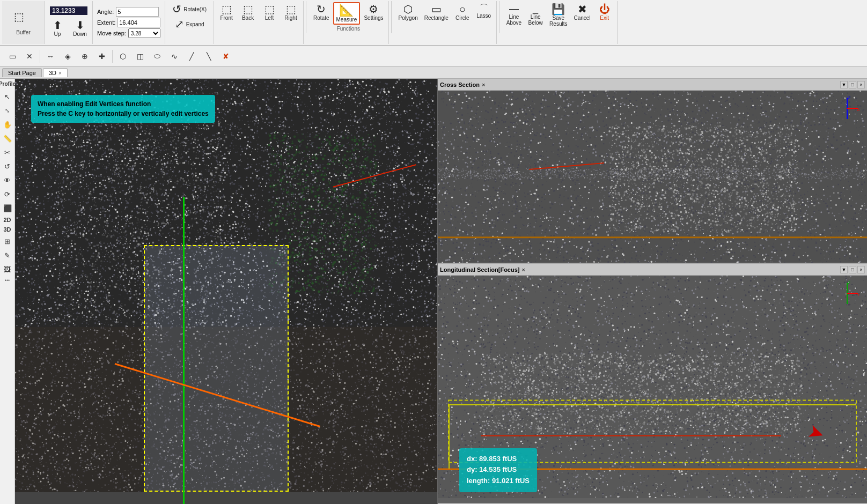  Describe the element at coordinates (844, 270) in the screenshot. I see `longitudinal-pin: ▼` at that location.